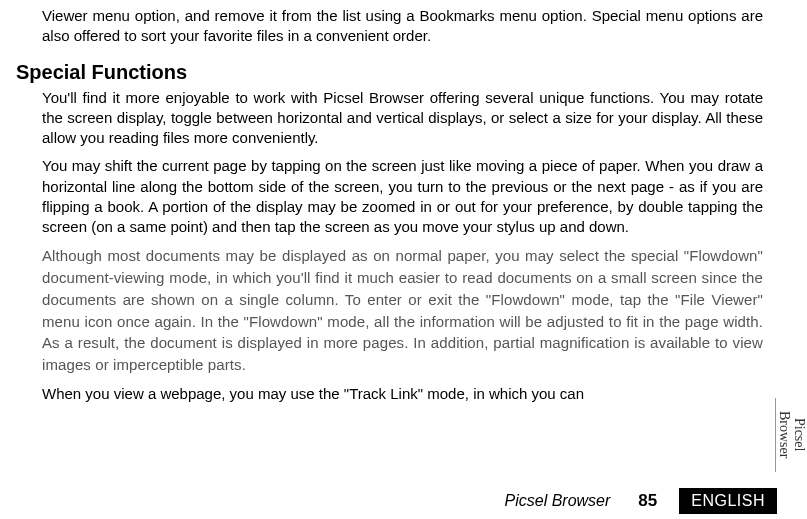 The height and width of the screenshot is (519, 807). I want to click on side-tab-line2: Browser, so click(786, 434).